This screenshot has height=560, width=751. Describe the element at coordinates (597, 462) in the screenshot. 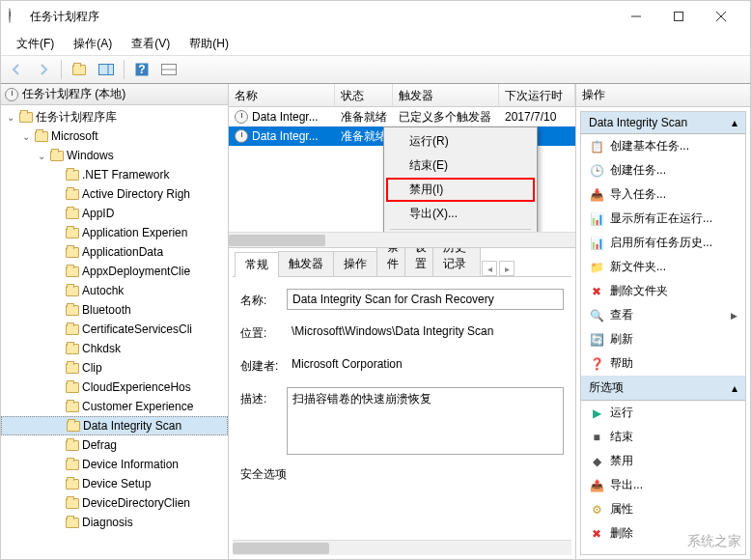

I see `action-icon: ◆` at that location.